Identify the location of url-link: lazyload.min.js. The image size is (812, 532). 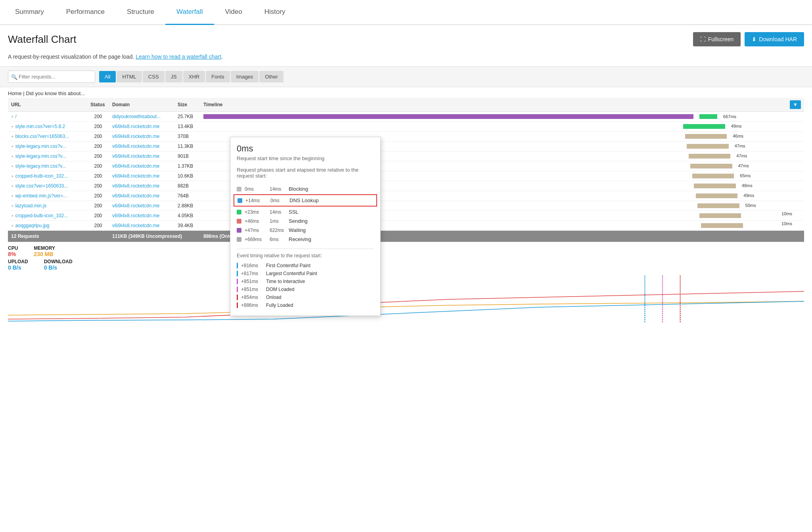
(31, 206).